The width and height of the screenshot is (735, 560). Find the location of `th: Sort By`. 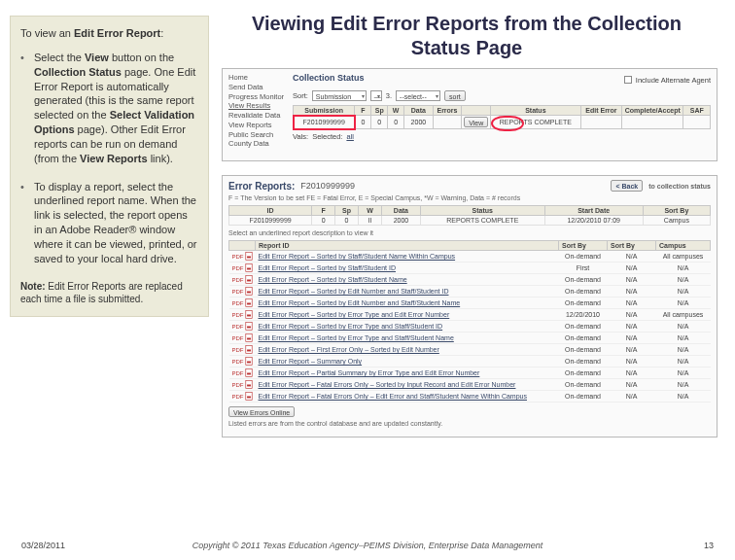

th: Sort By is located at coordinates (677, 211).